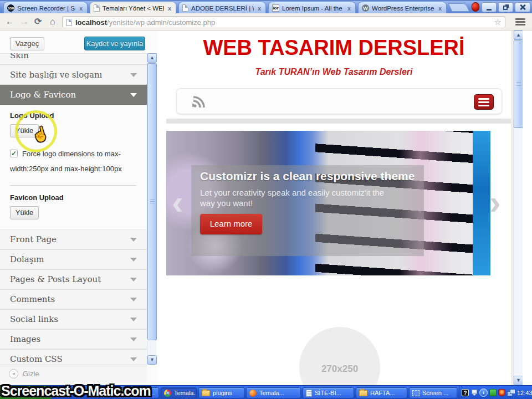 This screenshot has height=399, width=532. Describe the element at coordinates (300, 198) in the screenshot. I see `slide-text: Let your creativity speak and easily cus…` at that location.